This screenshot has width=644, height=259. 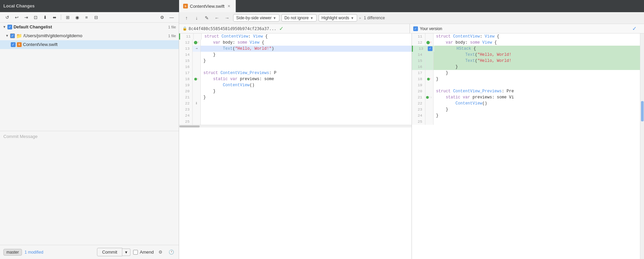 I want to click on amend-label: Amend, so click(x=147, y=252).